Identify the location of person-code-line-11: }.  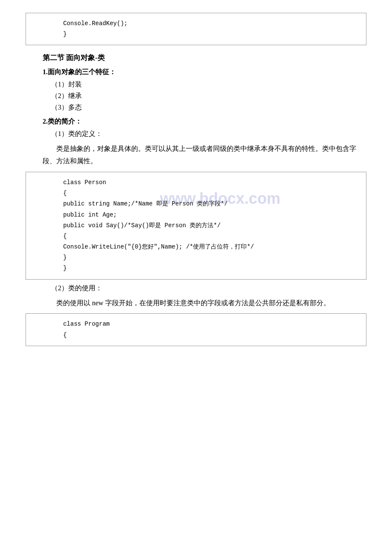
(196, 257).